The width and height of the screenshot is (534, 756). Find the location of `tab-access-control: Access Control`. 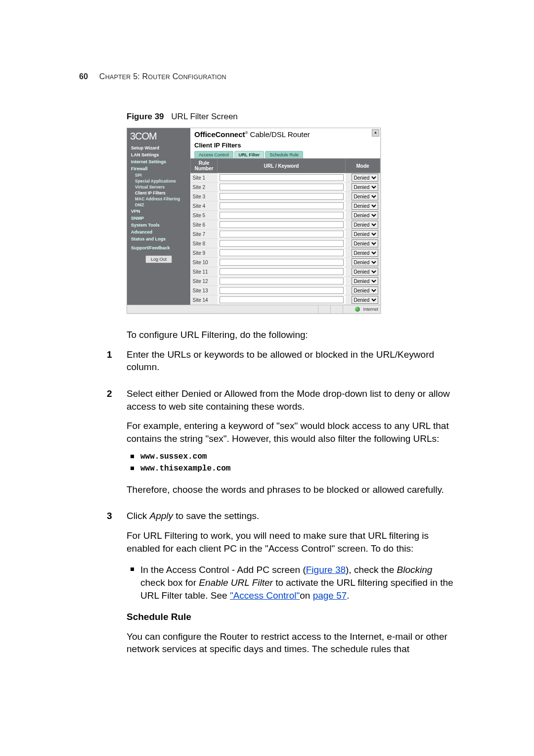

tab-access-control: Access Control is located at coordinates (214, 154).